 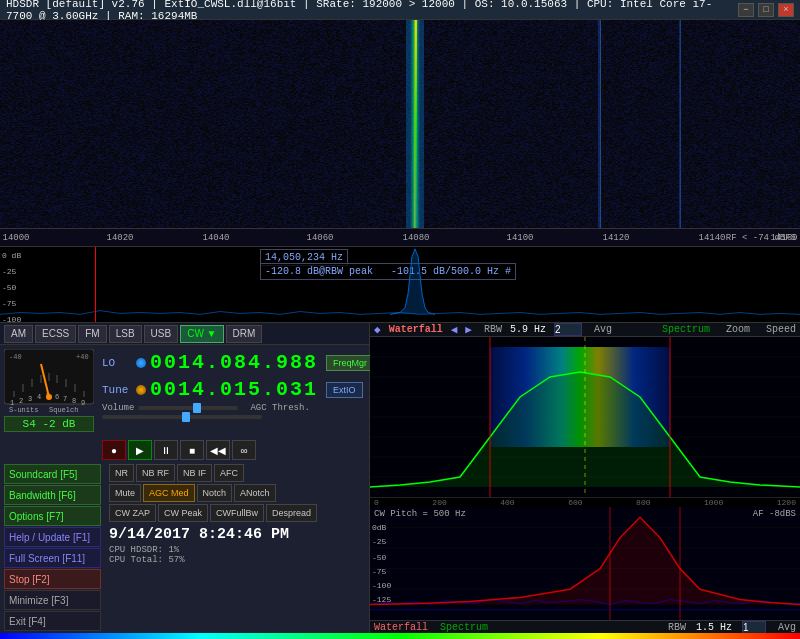 I want to click on tune-label: Tune, so click(x=117, y=390).